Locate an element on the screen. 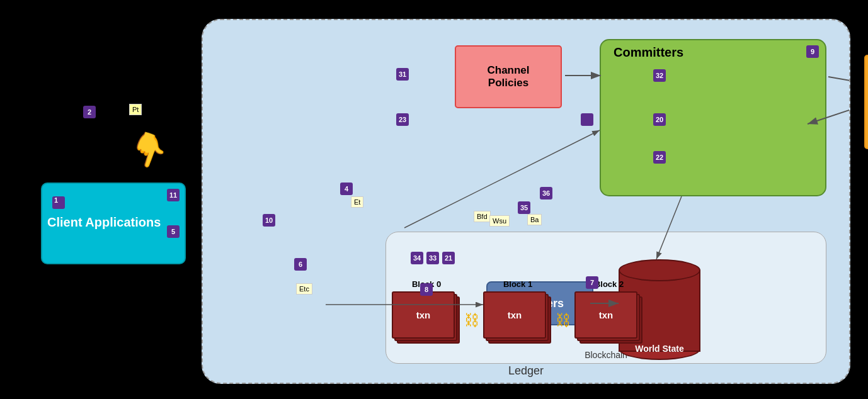 Image resolution: width=868 pixels, height=399 pixels. note-etc: Etc is located at coordinates (304, 289).